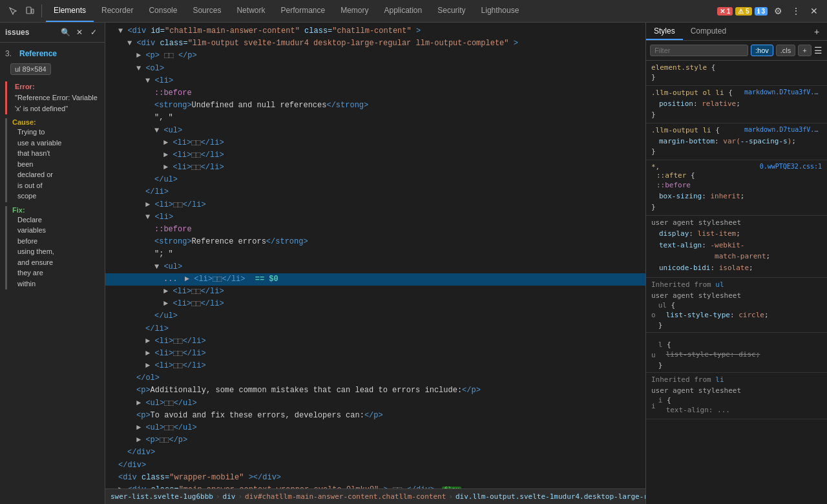  What do you see at coordinates (737, 142) in the screenshot?
I see `style-property: margin-bottom: var(--spacing-s);` at bounding box center [737, 142].